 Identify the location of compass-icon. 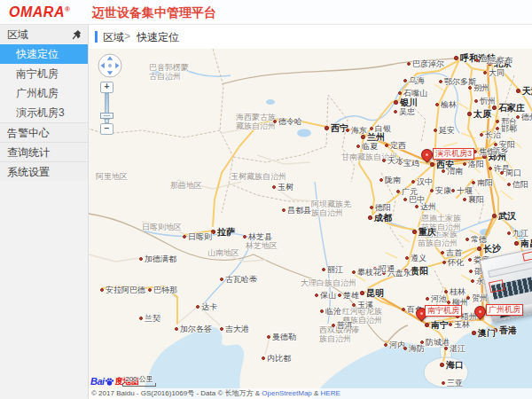
(110, 66).